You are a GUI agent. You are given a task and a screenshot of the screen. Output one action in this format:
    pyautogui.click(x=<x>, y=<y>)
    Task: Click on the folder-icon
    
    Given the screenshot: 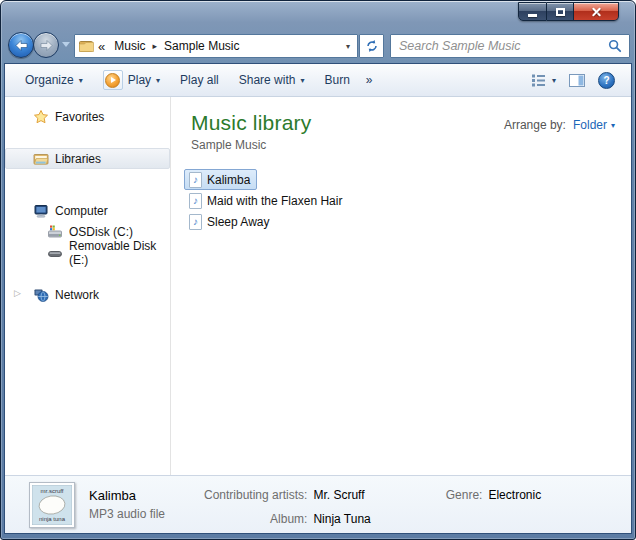 What is the action you would take?
    pyautogui.click(x=86, y=46)
    